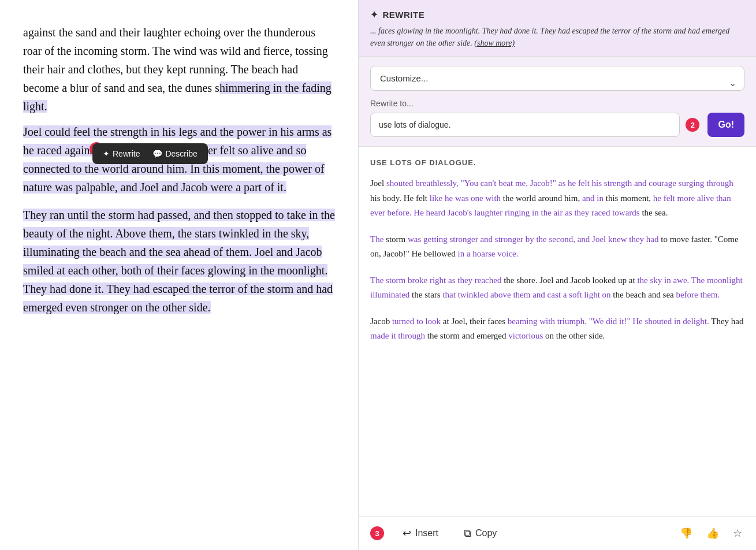 The image size is (756, 550). What do you see at coordinates (711, 533) in the screenshot?
I see `footer-right: 👎 👍 ☆` at bounding box center [711, 533].